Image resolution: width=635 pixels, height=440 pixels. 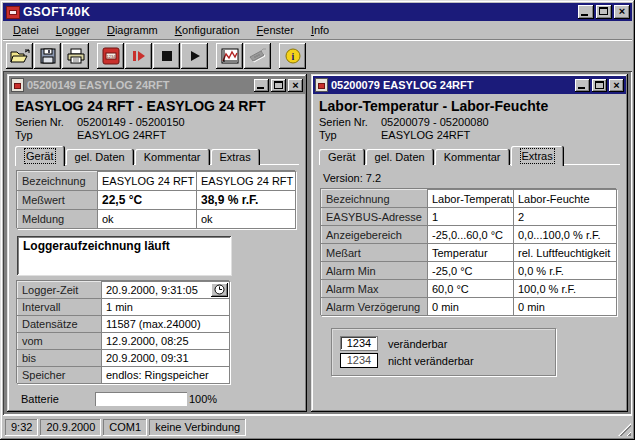 What do you see at coordinates (453, 85) in the screenshot?
I see `child2-title: 05200079 EASYLOG 24RFT` at bounding box center [453, 85].